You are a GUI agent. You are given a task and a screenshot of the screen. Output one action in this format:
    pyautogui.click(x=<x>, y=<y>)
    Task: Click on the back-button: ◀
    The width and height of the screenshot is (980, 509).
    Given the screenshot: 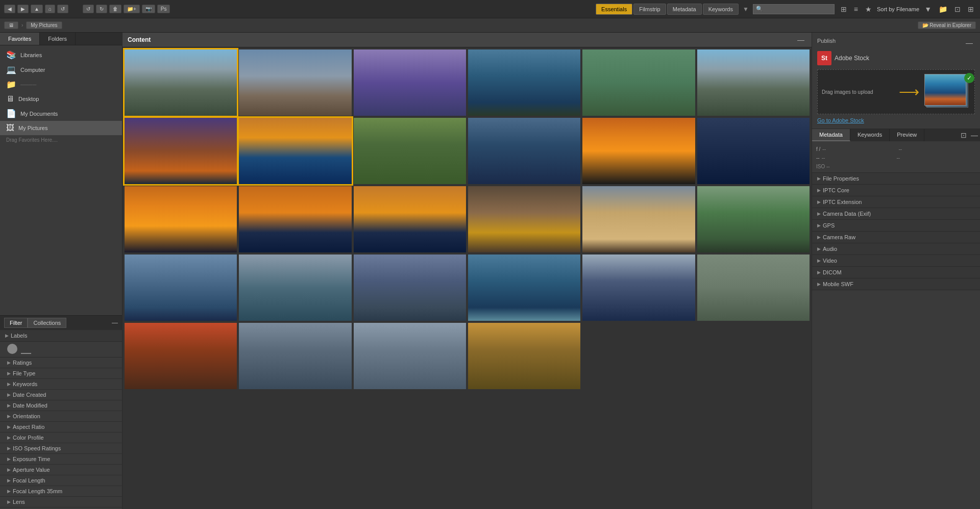 What is the action you would take?
    pyautogui.click(x=10, y=9)
    